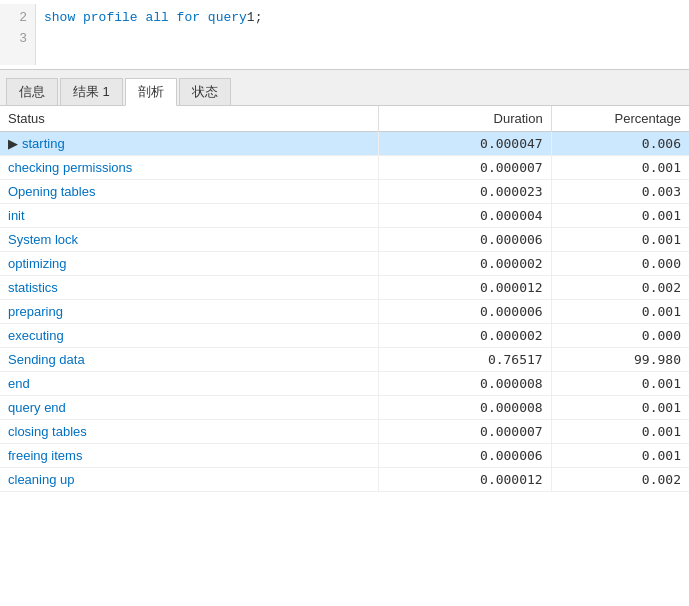  I want to click on cell-status: ▶starting, so click(190, 144).